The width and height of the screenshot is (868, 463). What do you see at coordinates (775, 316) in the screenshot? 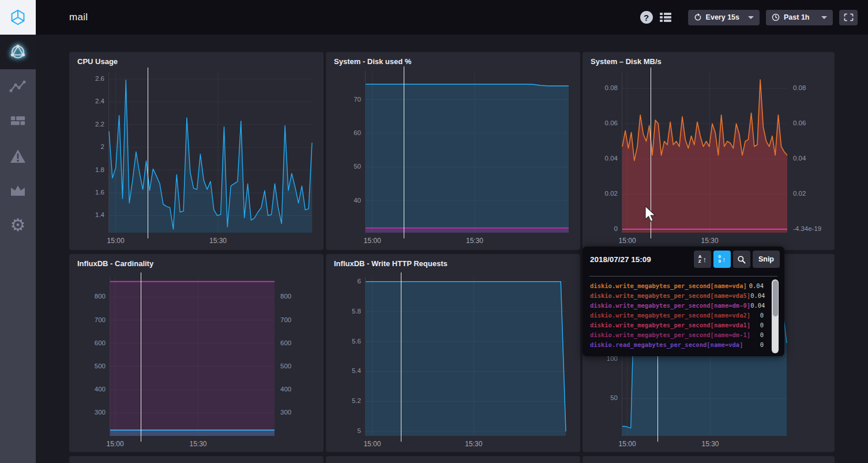
I see `legend-scrollbar` at bounding box center [775, 316].